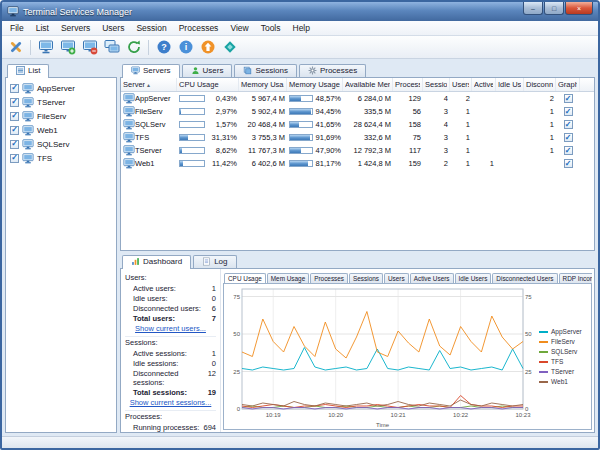 This screenshot has width=600, height=450. I want to click on server-tree-item: ✓AppServer, so click(61, 88).